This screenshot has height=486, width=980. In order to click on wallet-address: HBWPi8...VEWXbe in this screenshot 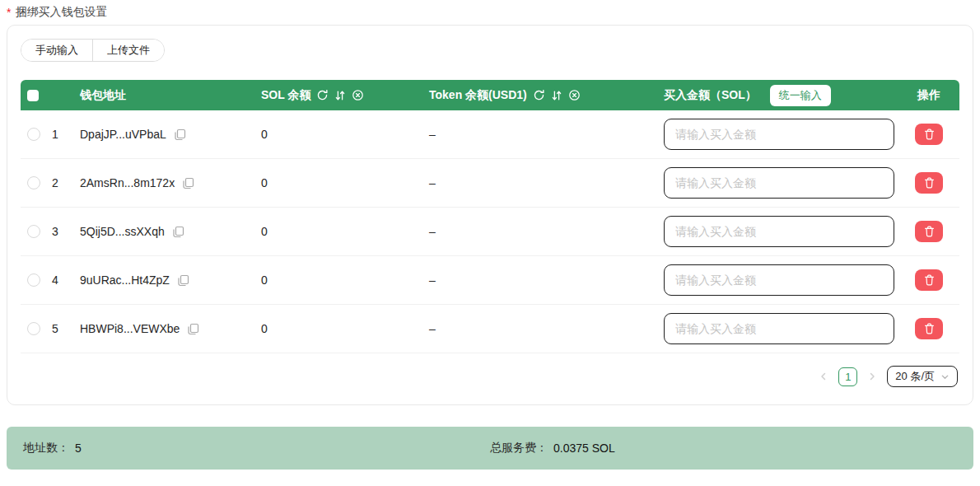, I will do `click(130, 329)`.